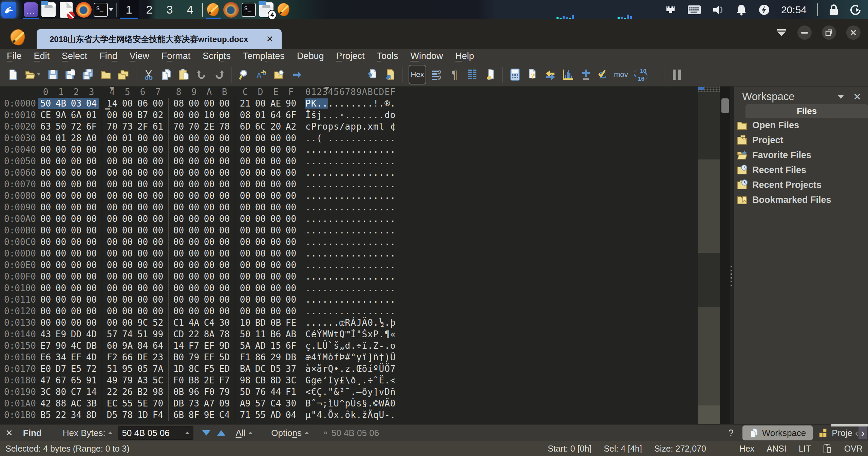 The height and width of the screenshot is (456, 868). What do you see at coordinates (184, 75) in the screenshot?
I see `paste-button` at bounding box center [184, 75].